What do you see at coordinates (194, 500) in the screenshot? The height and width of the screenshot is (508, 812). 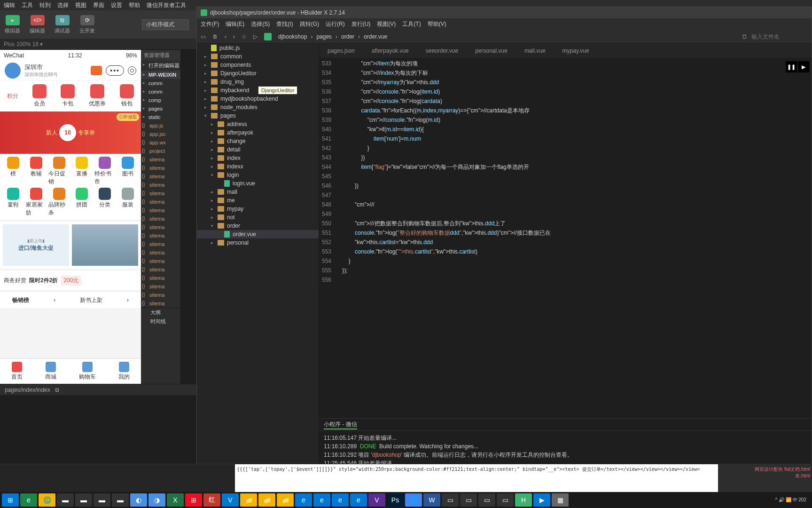 I see `taskbar-app: ⊞` at bounding box center [194, 500].